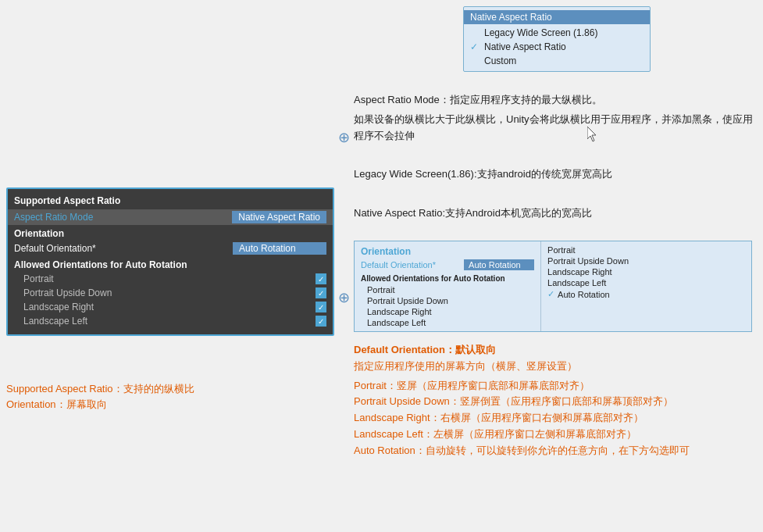 This screenshot has height=532, width=763. Describe the element at coordinates (557, 39) in the screenshot. I see `aspect-ratio-dropdown: Native Aspect Ratio Legacy Wide Screen (…` at that location.